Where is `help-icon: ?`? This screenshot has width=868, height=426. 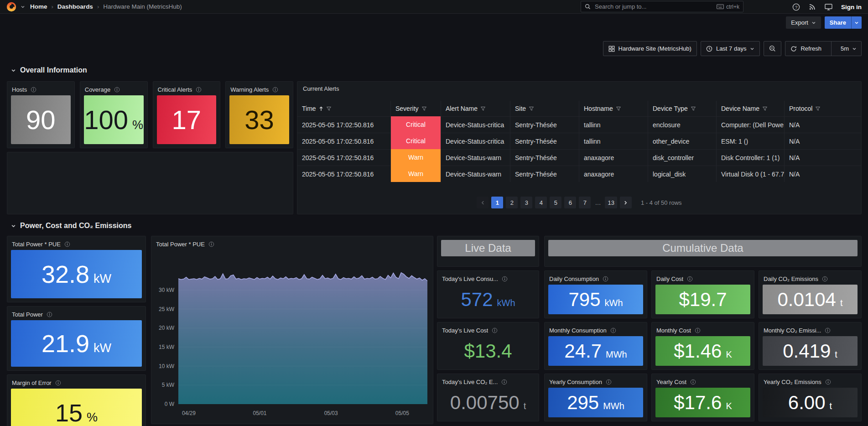 help-icon: ? is located at coordinates (796, 7).